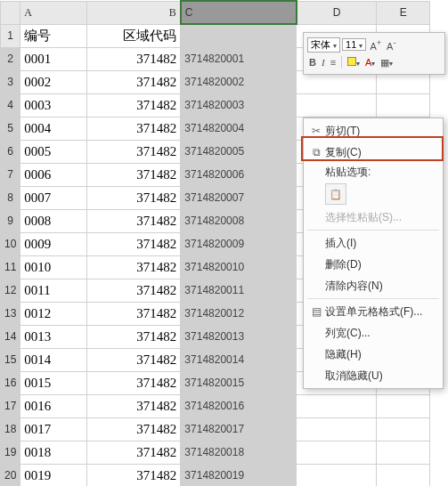 This screenshot has height=486, width=448. I want to click on decrease-font-button: A-, so click(391, 45).